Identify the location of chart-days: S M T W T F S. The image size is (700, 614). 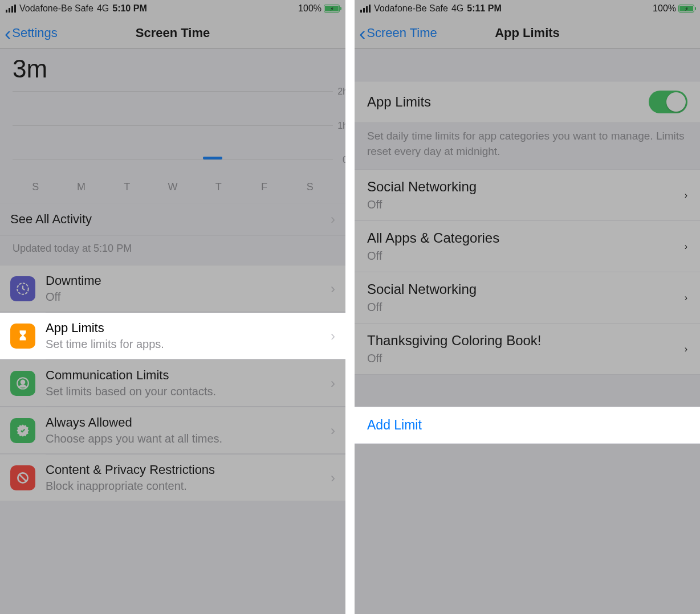
(173, 188).